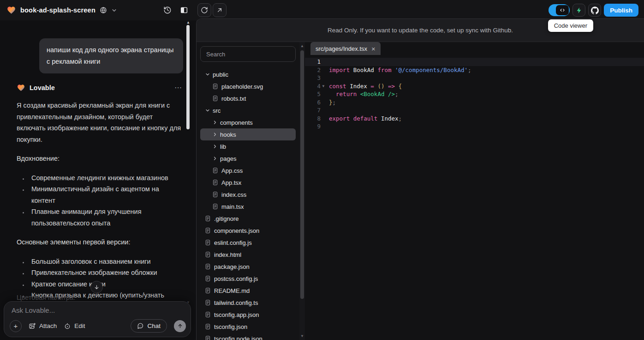  What do you see at coordinates (226, 219) in the screenshot?
I see `tree-item-label: .gitignore` at bounding box center [226, 219].